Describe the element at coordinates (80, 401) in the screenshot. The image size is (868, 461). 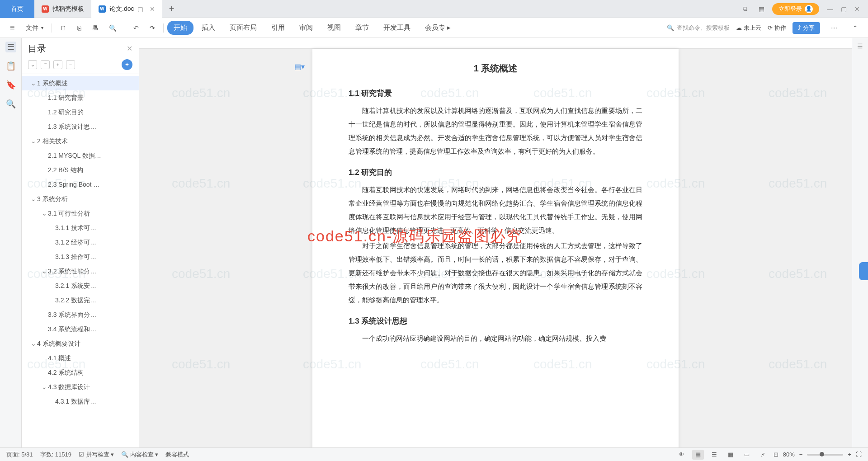
I see `outline-item: 4.3.1 数据库…` at that location.